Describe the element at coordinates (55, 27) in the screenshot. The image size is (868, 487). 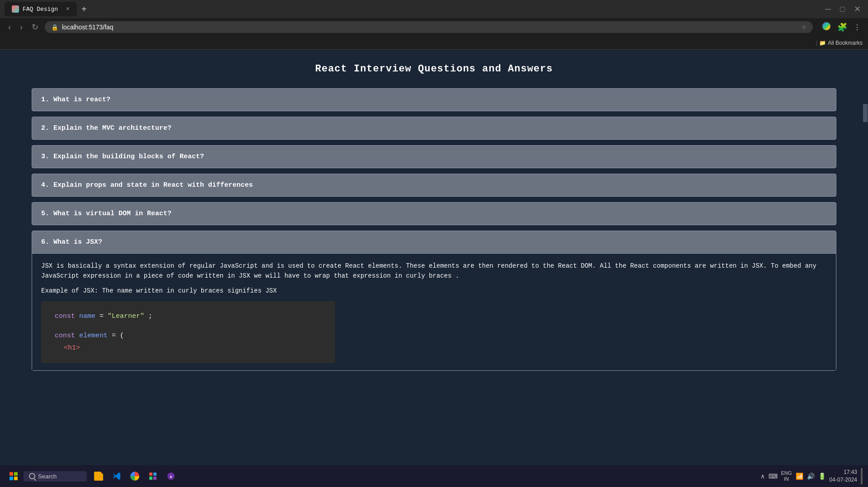
I see `lock-icon: 🔒` at that location.